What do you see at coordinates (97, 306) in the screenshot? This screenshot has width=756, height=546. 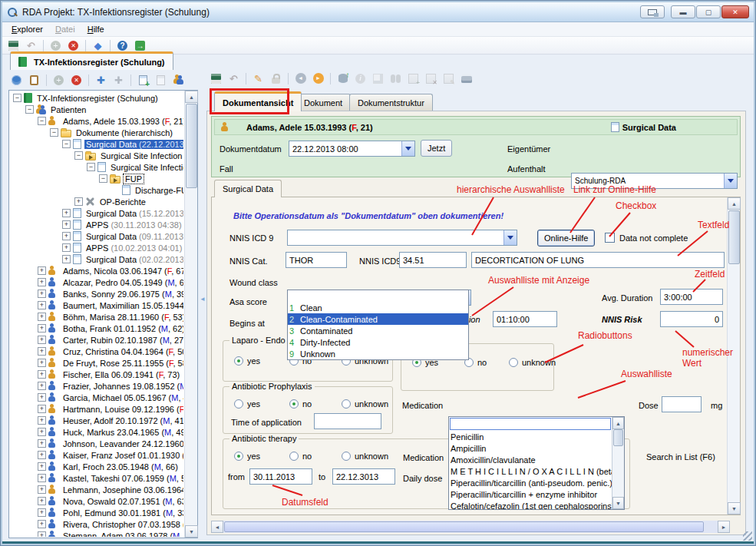 I see `tree-row: + Baumert, Maximilian 15.05.1944 (M` at bounding box center [97, 306].